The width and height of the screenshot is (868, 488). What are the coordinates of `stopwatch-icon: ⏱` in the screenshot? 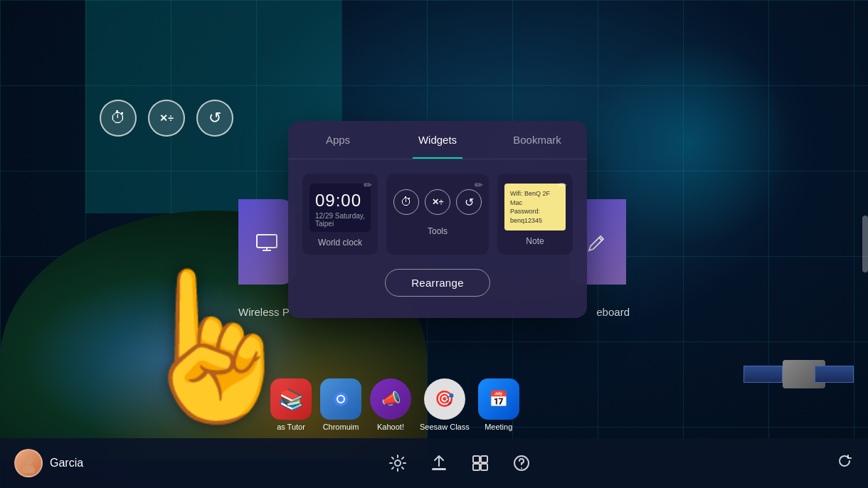 It's located at (118, 118).